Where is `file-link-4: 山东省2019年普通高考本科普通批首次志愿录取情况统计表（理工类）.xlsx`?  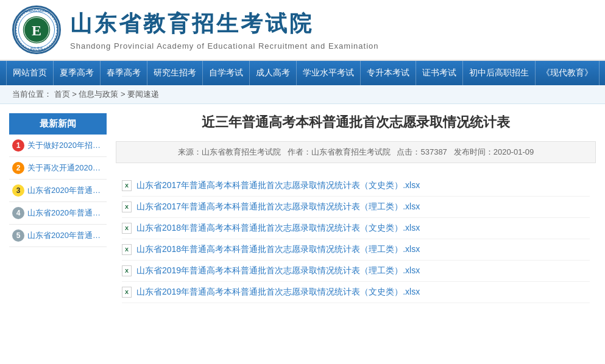
file-link-4: 山东省2019年普通高考本科普通批首次志愿录取情况统计表（理工类）.xlsx is located at coordinates (278, 271).